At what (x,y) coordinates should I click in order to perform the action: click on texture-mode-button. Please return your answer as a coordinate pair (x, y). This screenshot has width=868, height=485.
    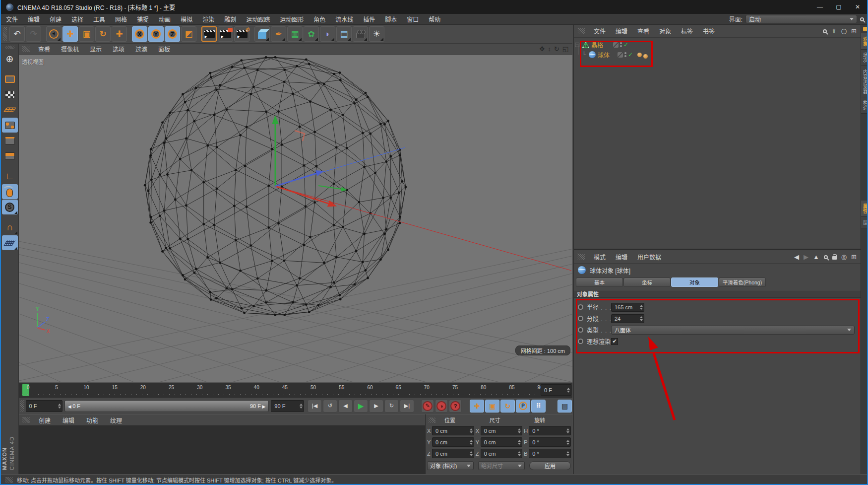
    Looking at the image, I should click on (10, 94).